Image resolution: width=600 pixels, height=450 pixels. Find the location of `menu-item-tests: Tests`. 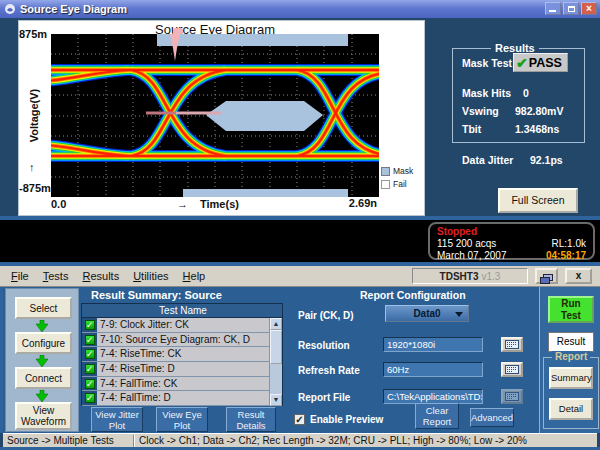

menu-item-tests: Tests is located at coordinates (56, 276).